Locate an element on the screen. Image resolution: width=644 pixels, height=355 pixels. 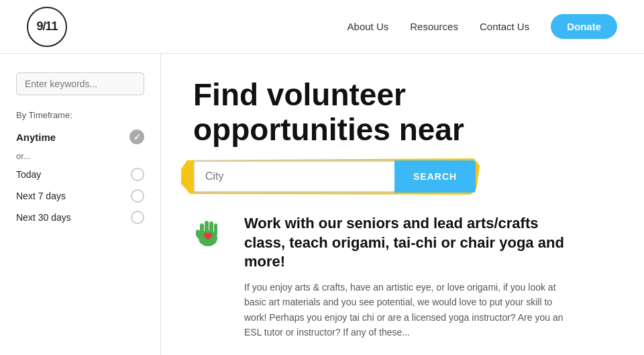
anytime-label: Anytime is located at coordinates (36, 137).